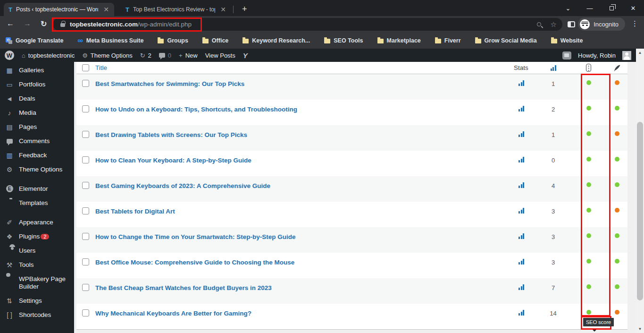  What do you see at coordinates (48, 56) in the screenshot?
I see `site-name-menu: ⌂topbestelectronic` at bounding box center [48, 56].